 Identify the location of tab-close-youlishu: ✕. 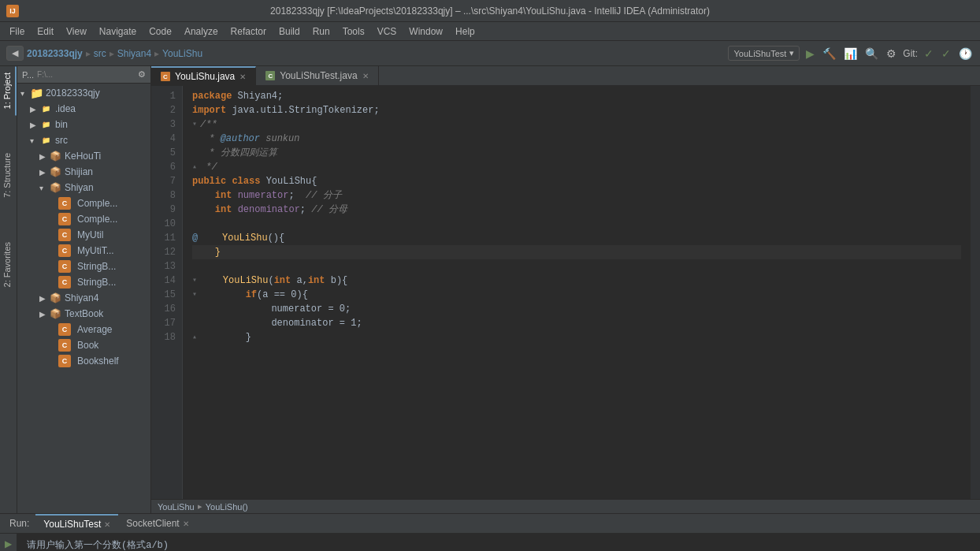
(243, 77).